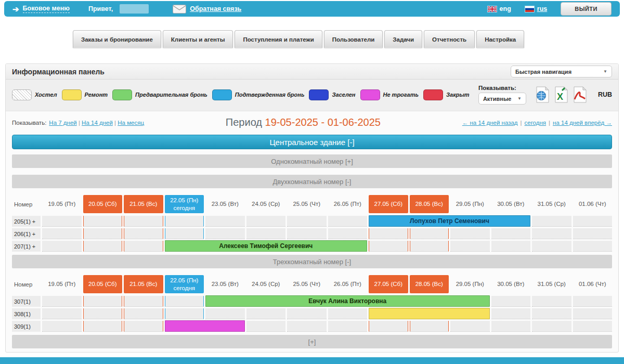  What do you see at coordinates (26, 302) in the screenshot?
I see `room-label: 307(1)` at bounding box center [26, 302].